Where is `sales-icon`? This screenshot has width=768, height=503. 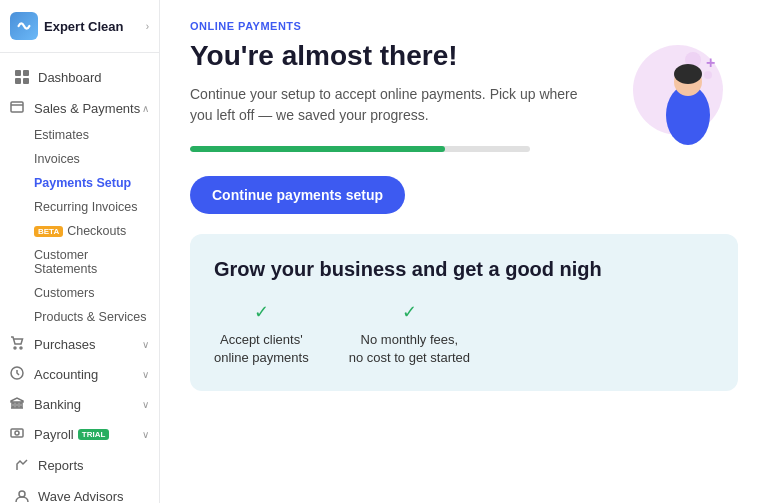
sales-icon is located at coordinates (18, 108).